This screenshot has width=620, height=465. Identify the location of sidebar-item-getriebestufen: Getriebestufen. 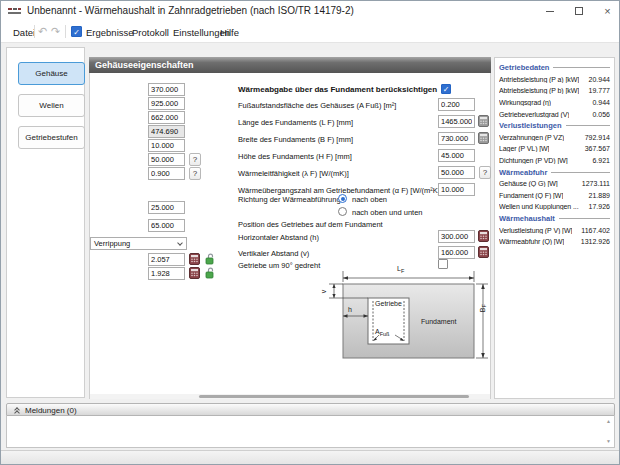
(52, 138).